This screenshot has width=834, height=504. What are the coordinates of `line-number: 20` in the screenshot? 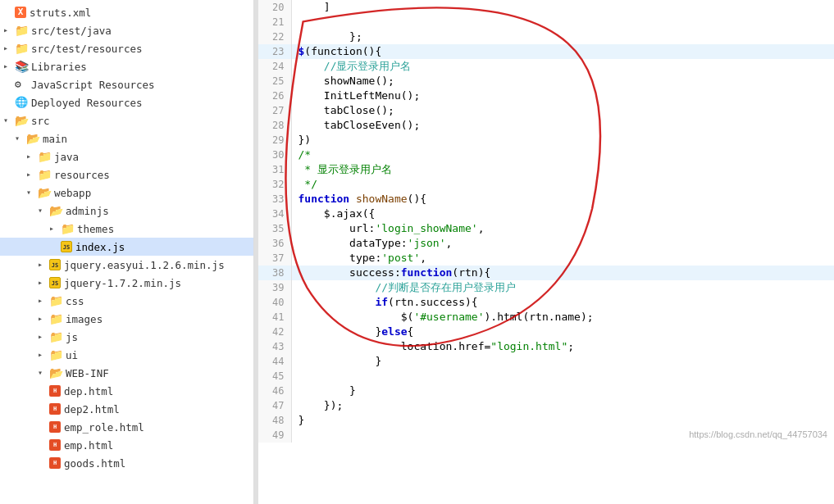 It's located at (275, 7).